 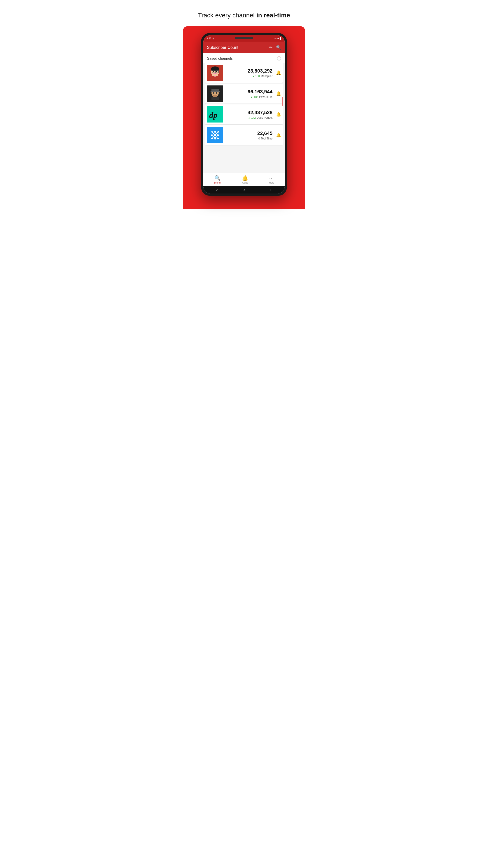 I want to click on more-nav-label: More, so click(x=271, y=183).